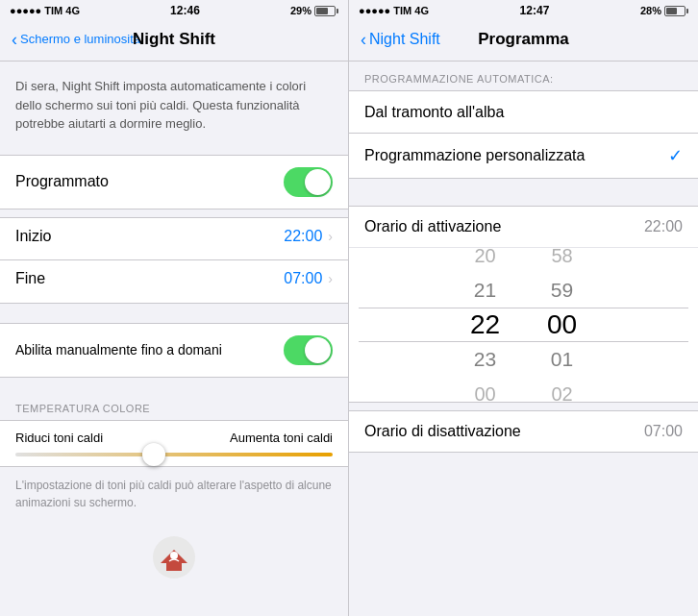  Describe the element at coordinates (185, 11) in the screenshot. I see `time-left: 12:46` at that location.